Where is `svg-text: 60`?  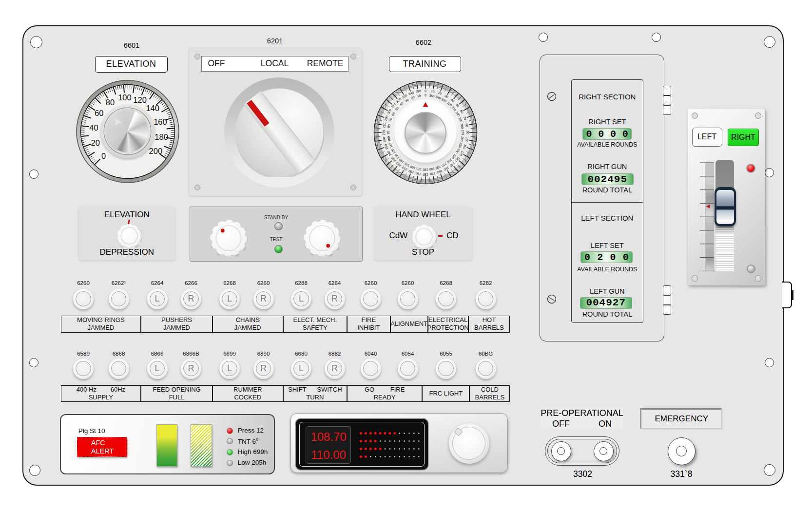
svg-text: 60 is located at coordinates (99, 113).